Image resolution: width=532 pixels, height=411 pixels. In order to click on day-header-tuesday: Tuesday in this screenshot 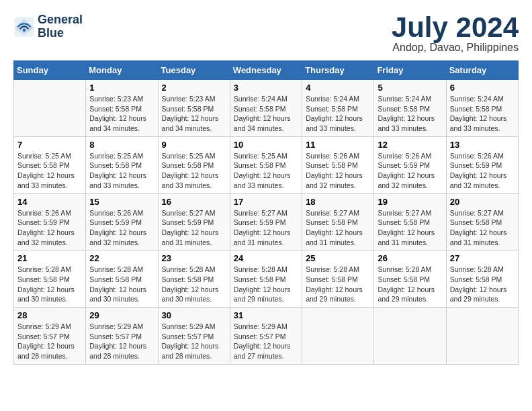, I will do `click(193, 71)`.